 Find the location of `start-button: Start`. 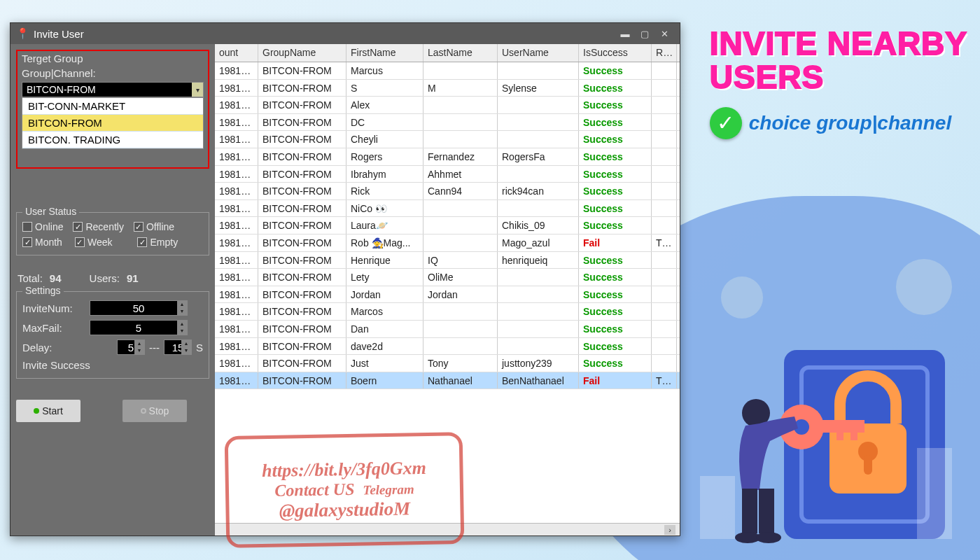

start-button: Start is located at coordinates (48, 411).